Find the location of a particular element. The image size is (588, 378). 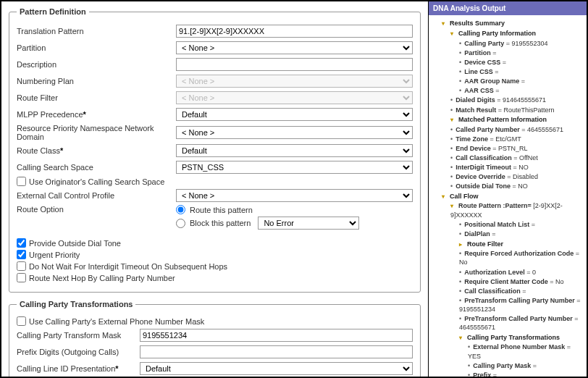

pretransform-calling-kv: PreTransform Calling Party Number = 9195… is located at coordinates (521, 305).